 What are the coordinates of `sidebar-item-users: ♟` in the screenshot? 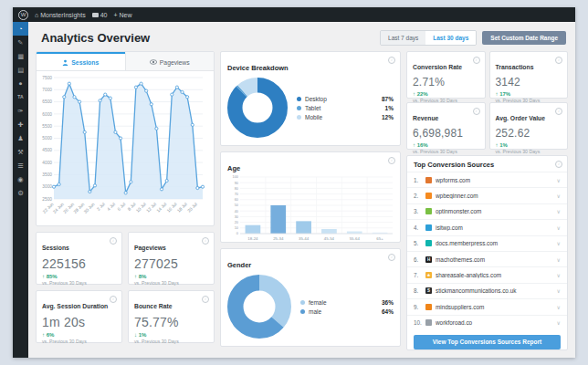 It's located at (20, 139).